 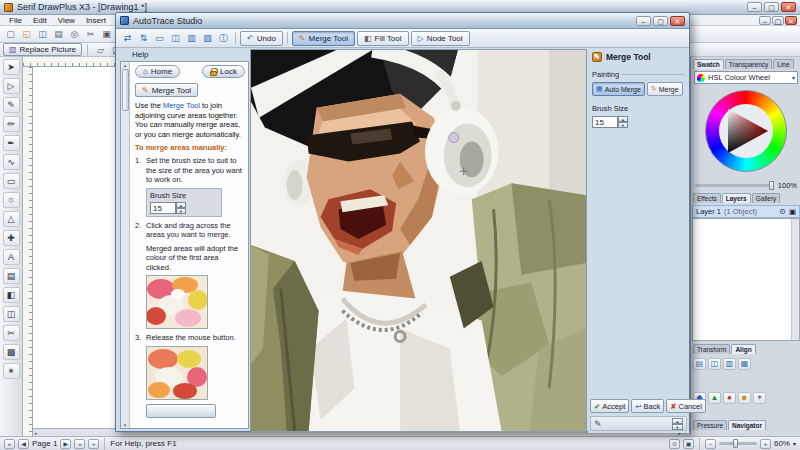 What do you see at coordinates (90, 34) in the screenshot?
I see `cut-icon: ✂` at bounding box center [90, 34].